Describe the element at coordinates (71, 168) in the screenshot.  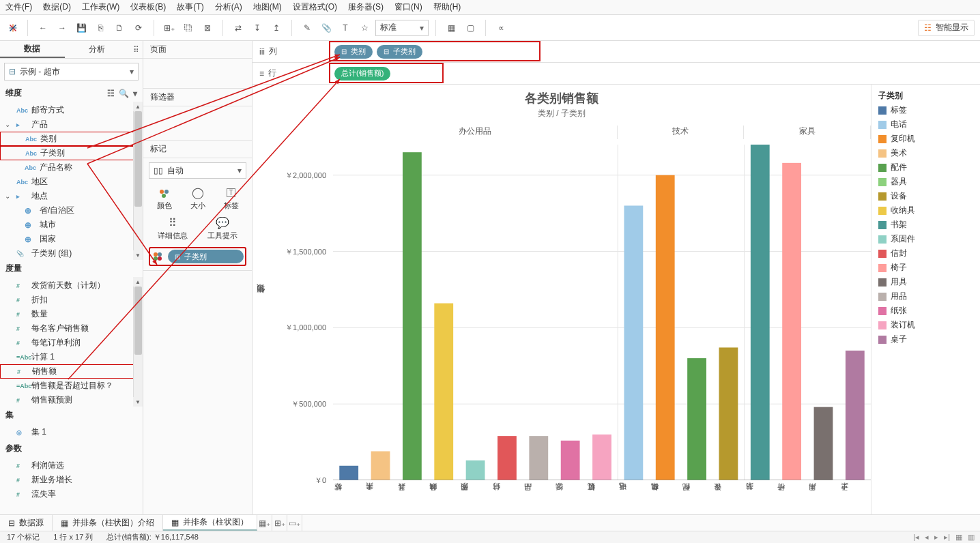
I see `field-产品名称: Abc产品名称` at that location.